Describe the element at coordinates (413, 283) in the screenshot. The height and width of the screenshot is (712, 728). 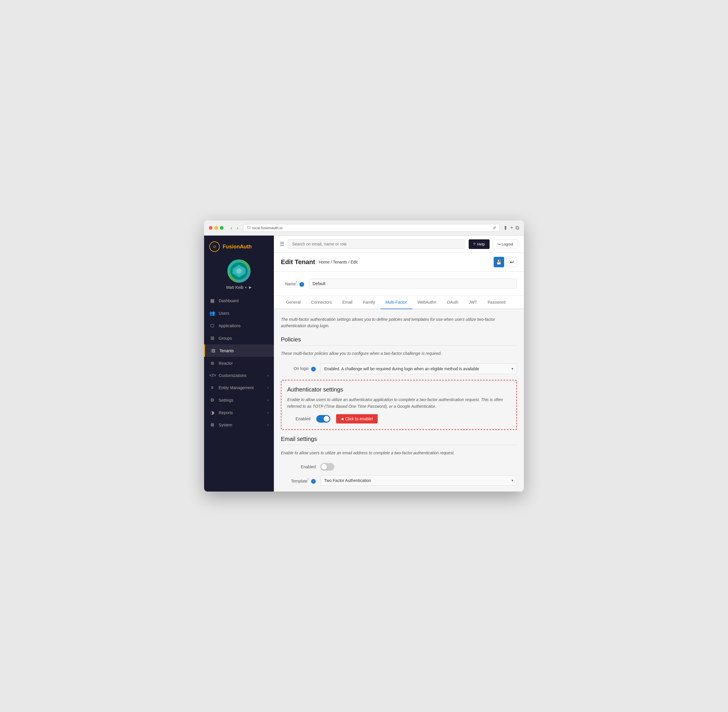
I see `name-input` at that location.